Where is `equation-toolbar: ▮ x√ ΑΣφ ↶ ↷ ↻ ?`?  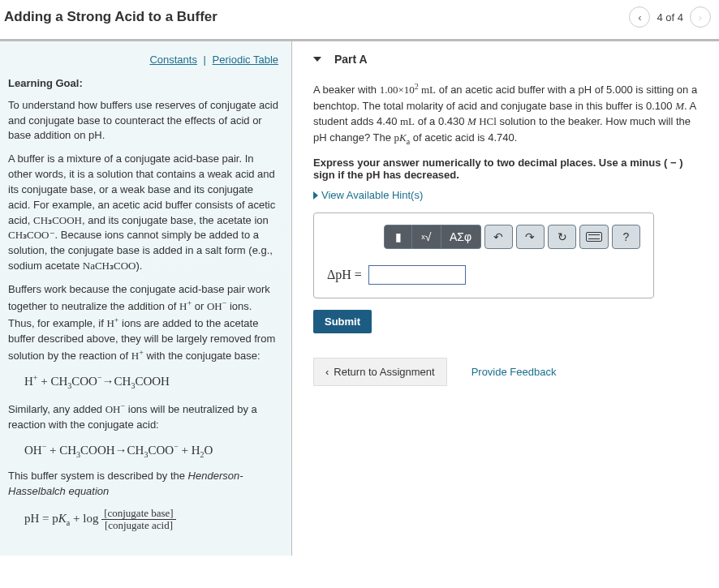
equation-toolbar: ▮ x√ ΑΣφ ↶ ↷ ↻ ? is located at coordinates (512, 237).